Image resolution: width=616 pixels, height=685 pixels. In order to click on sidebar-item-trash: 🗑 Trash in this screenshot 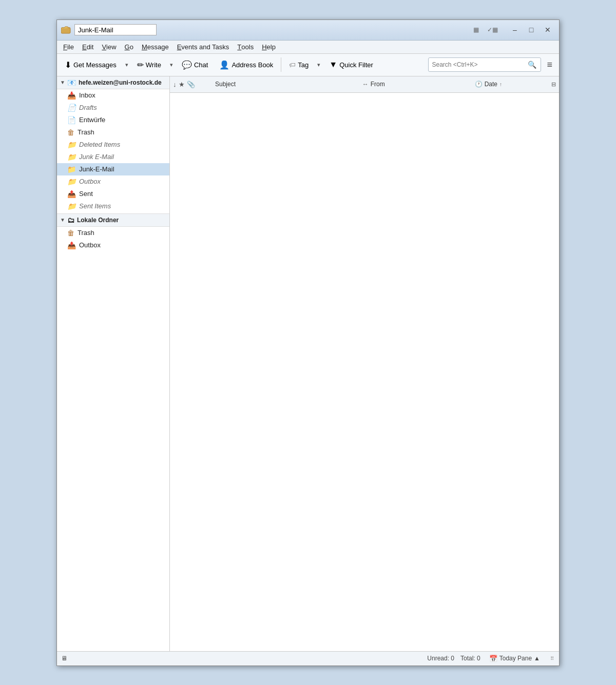, I will do `click(113, 132)`.